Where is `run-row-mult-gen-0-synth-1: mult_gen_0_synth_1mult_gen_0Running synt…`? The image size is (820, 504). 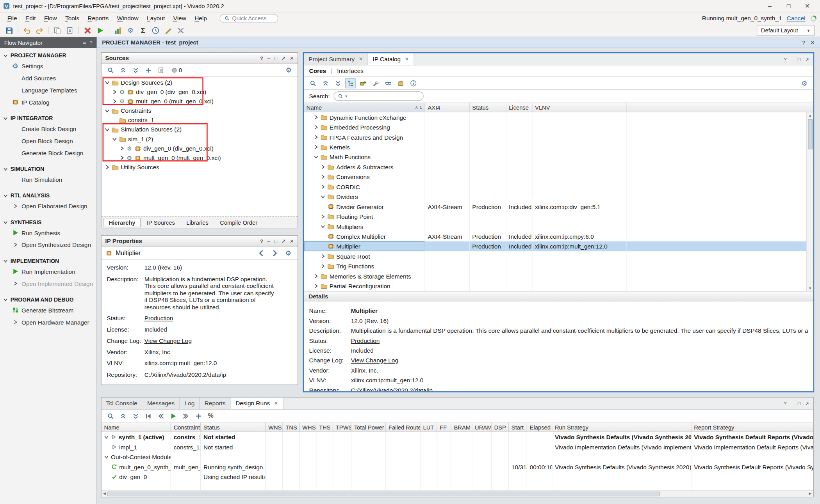
run-row-mult-gen-0-synth-1: mult_gen_0_synth_1mult_gen_0Running synt… is located at coordinates (458, 467).